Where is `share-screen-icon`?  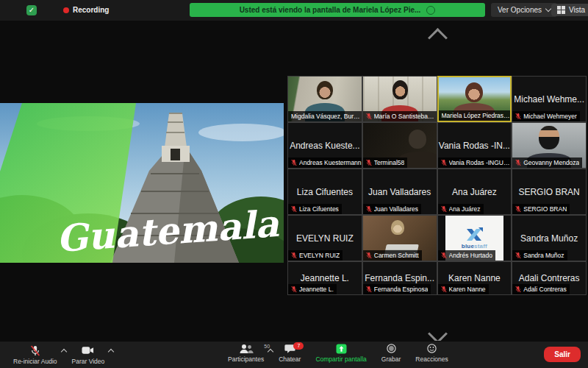
share-screen-icon is located at coordinates (341, 349).